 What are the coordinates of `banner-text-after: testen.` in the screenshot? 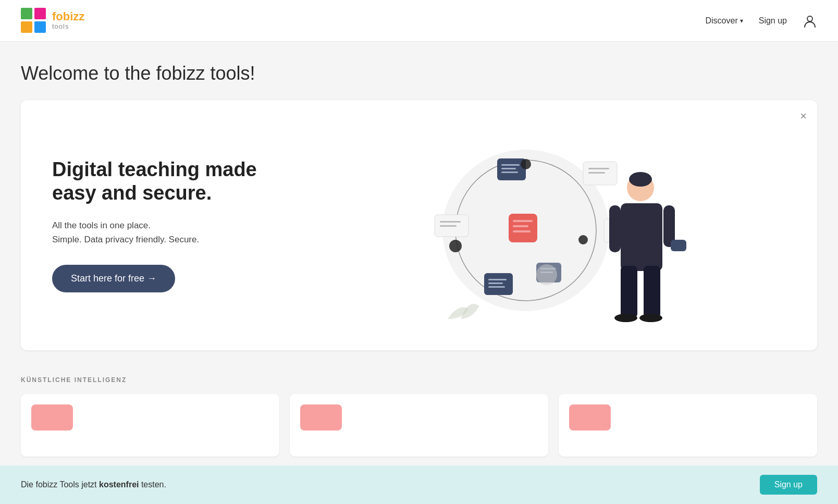 It's located at (152, 485).